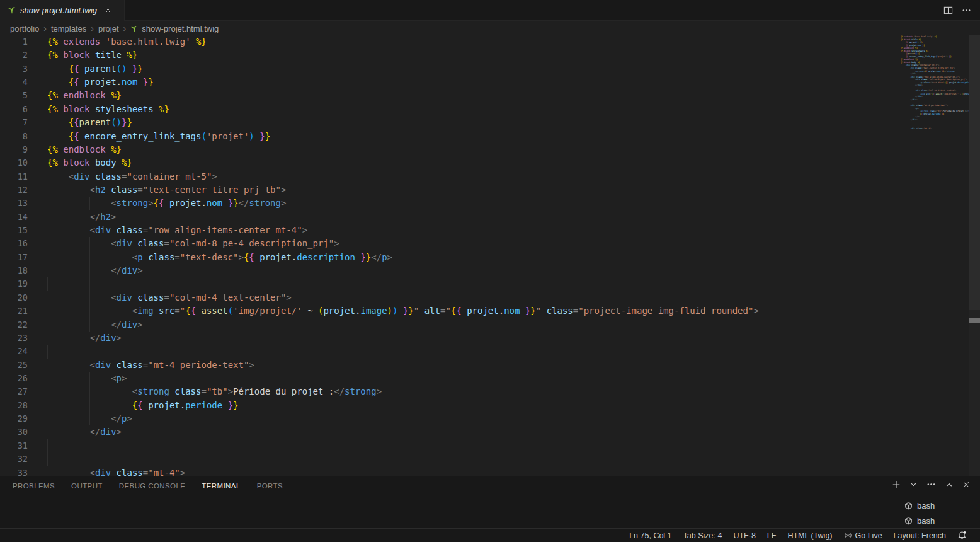  I want to click on new-terminal-icon, so click(896, 485).